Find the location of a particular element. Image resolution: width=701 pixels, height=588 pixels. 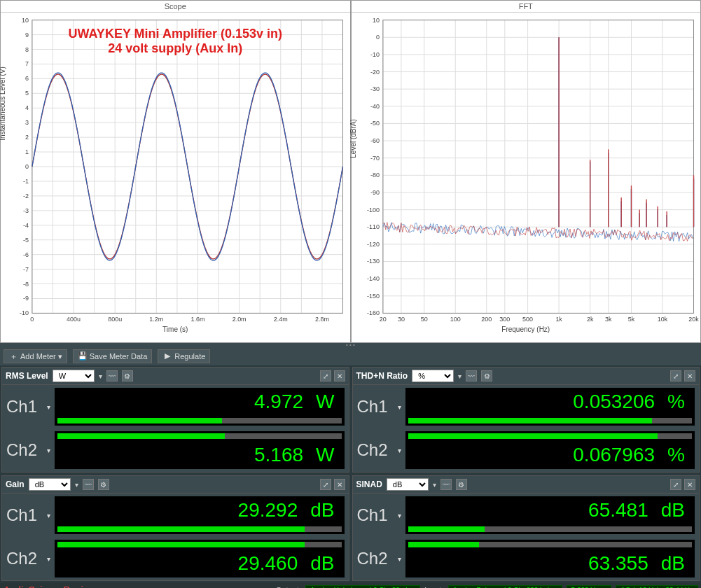

svg-text: -100 is located at coordinates (373, 210).